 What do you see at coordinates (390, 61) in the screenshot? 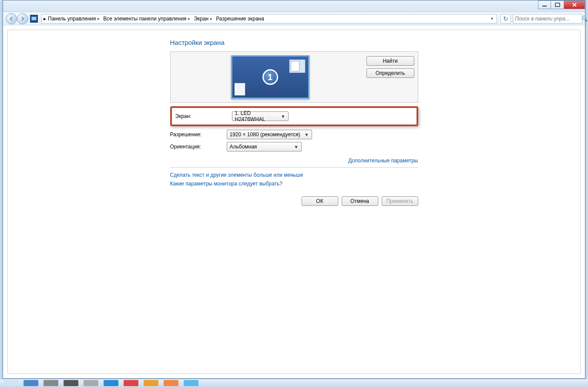
I see `find-button: Найти` at bounding box center [390, 61].